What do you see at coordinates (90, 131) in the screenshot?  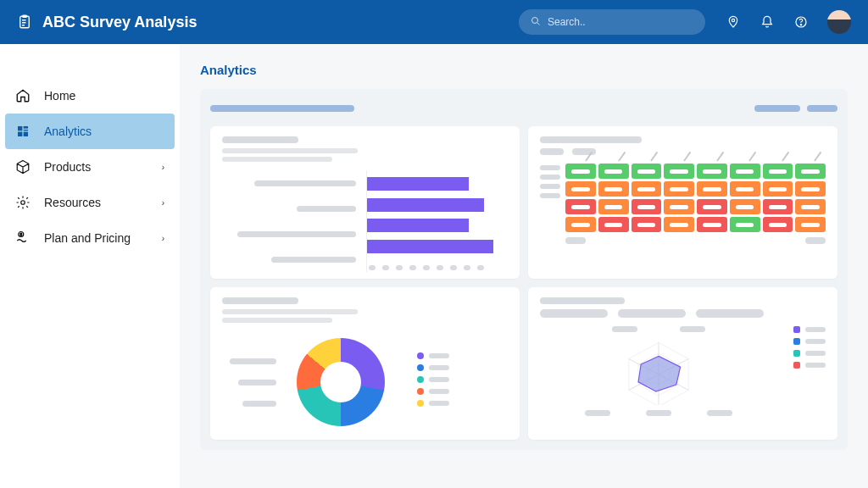 I see `sidebar-item-analytics: Analytics` at bounding box center [90, 131].